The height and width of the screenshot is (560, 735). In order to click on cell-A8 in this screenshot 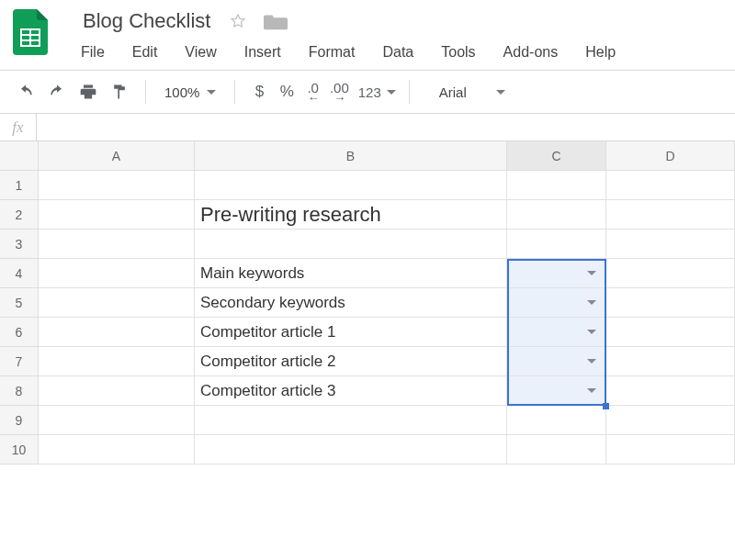, I will do `click(117, 391)`.